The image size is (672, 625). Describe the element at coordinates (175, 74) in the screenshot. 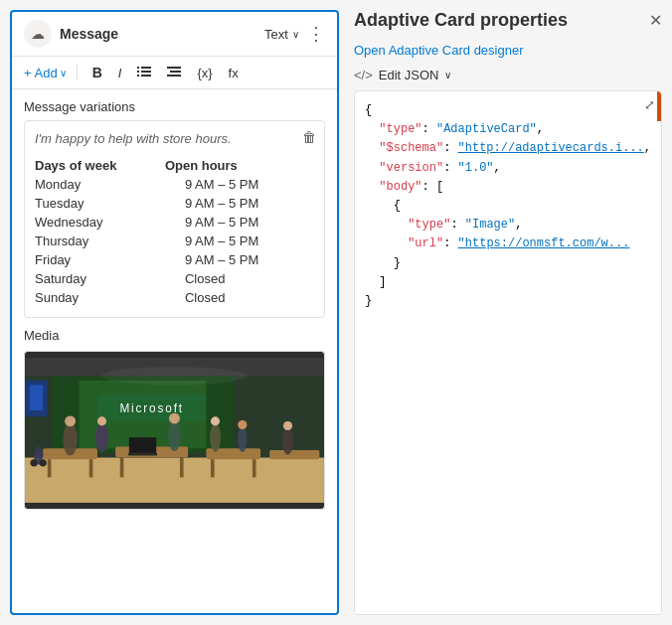

I see `formatting-toolbar: + Add ∨ B I {x} fx` at that location.